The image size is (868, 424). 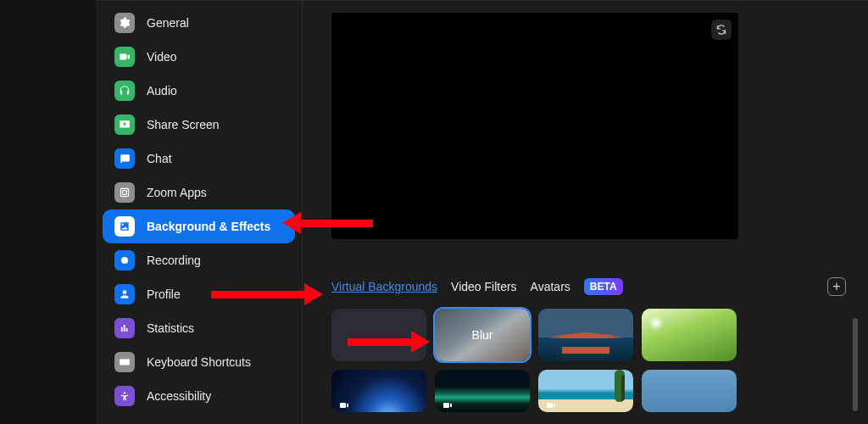 I want to click on background-icon, so click(x=125, y=226).